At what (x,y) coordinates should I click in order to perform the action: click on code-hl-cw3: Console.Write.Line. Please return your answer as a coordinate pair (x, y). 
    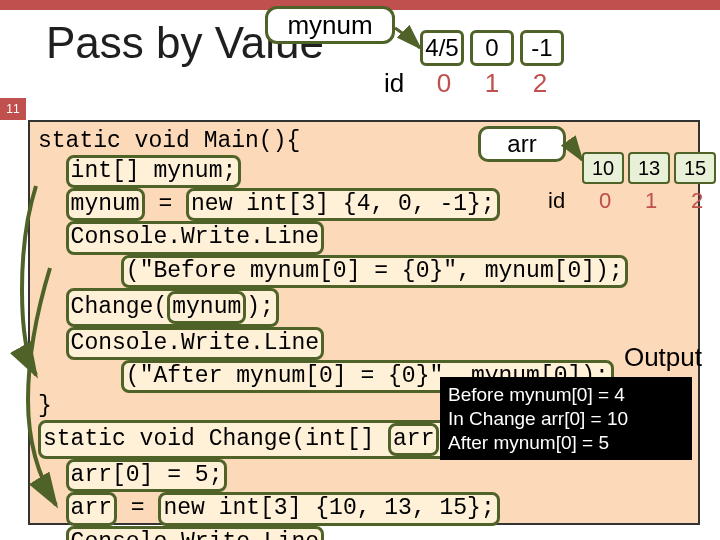
    Looking at the image, I should click on (195, 534).